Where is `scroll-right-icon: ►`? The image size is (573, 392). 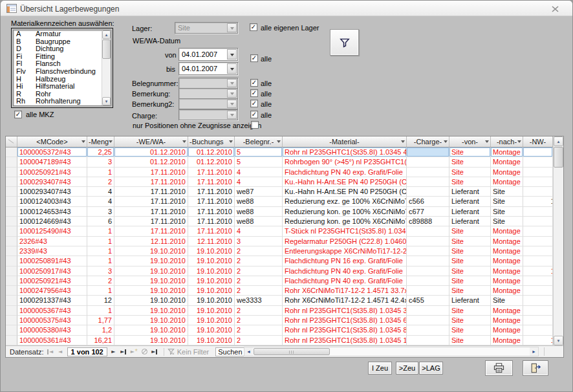 scroll-right-icon: ► is located at coordinates (534, 352).